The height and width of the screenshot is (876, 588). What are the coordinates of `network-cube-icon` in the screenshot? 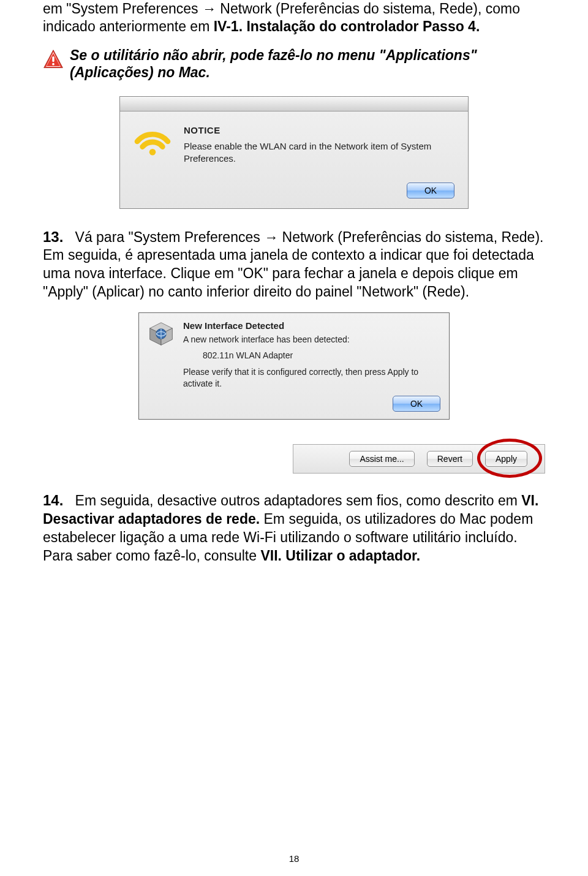 It's located at (161, 334).